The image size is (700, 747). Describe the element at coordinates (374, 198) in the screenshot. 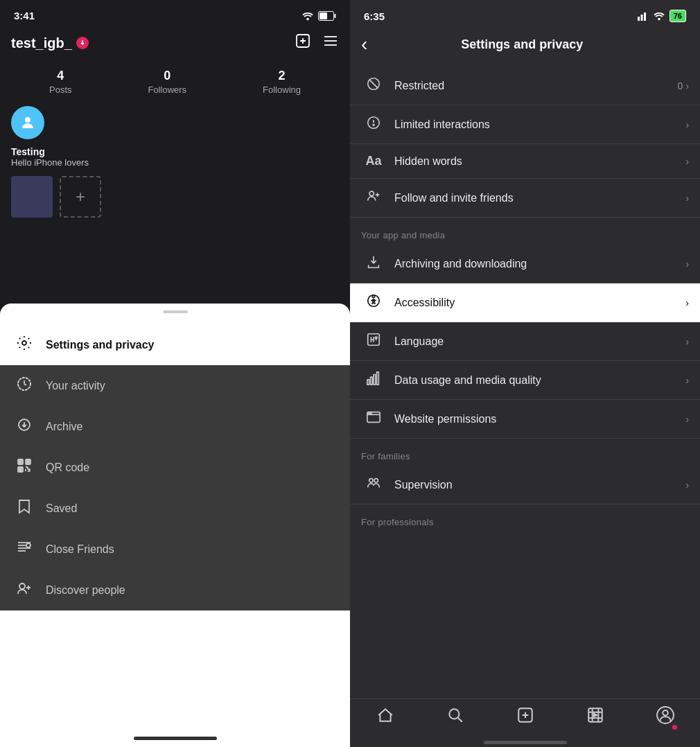

I see `follow-invite-icon` at that location.